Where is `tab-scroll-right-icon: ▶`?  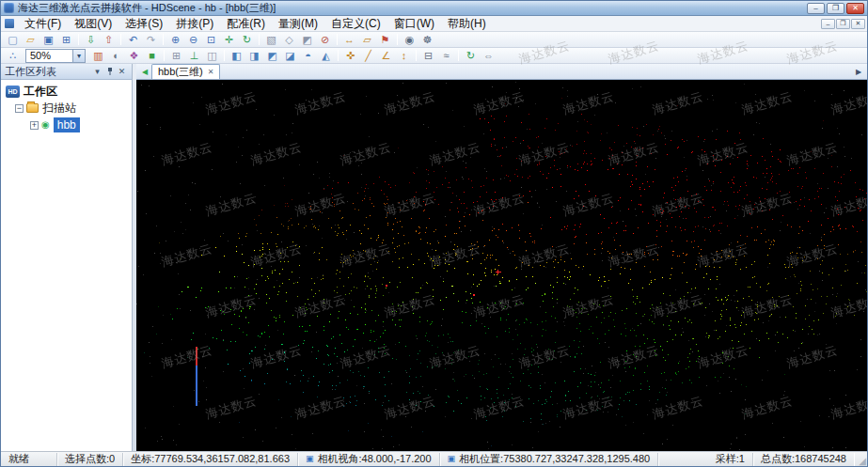
tab-scroll-right-icon: ▶ is located at coordinates (859, 71).